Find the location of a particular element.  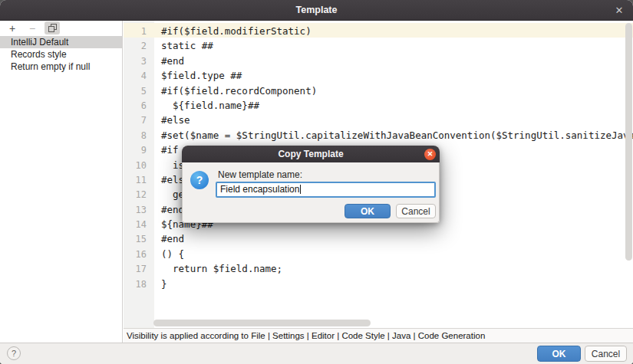

line-number: 7 is located at coordinates (135, 121).